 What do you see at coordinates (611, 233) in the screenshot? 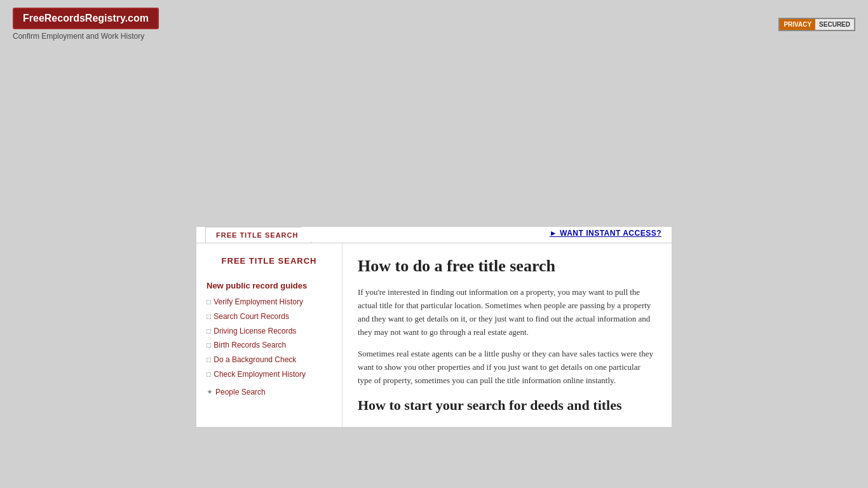
I see `instant-access-label: WANT INSTANT ACCESS?` at bounding box center [611, 233].